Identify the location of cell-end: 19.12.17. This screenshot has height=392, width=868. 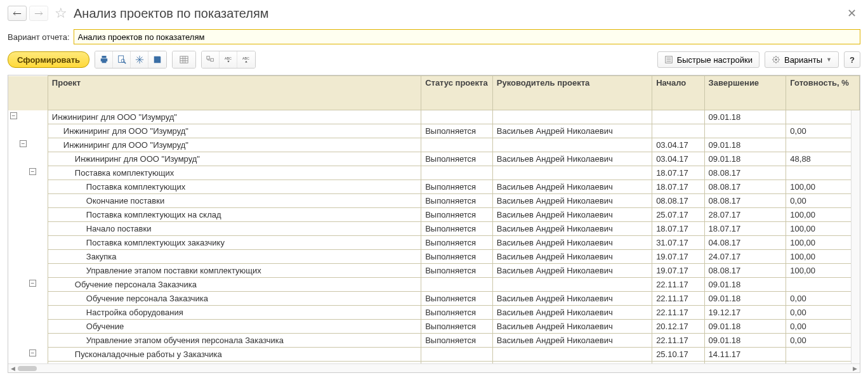
(745, 313).